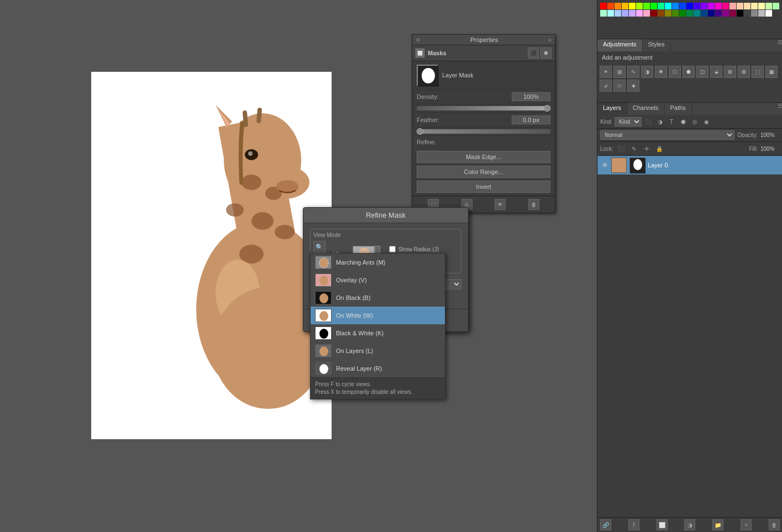 This screenshot has width=782, height=532. I want to click on filter-smart-btn: ◎, so click(695, 122).